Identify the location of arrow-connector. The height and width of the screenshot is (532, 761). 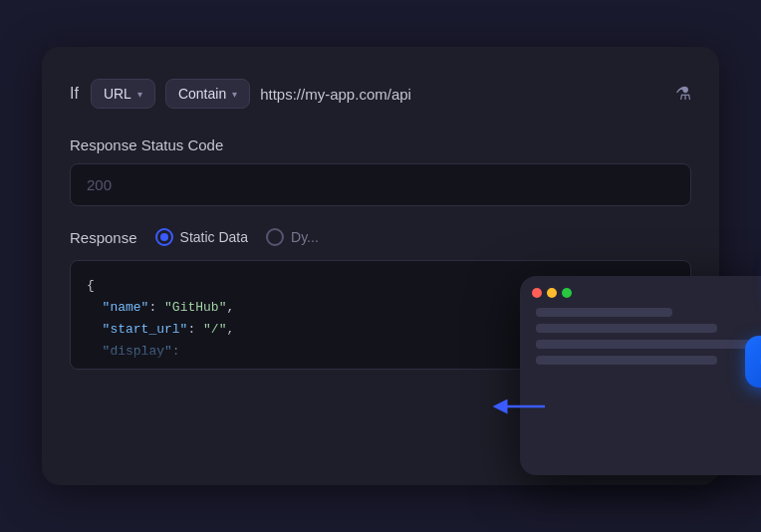
(520, 408).